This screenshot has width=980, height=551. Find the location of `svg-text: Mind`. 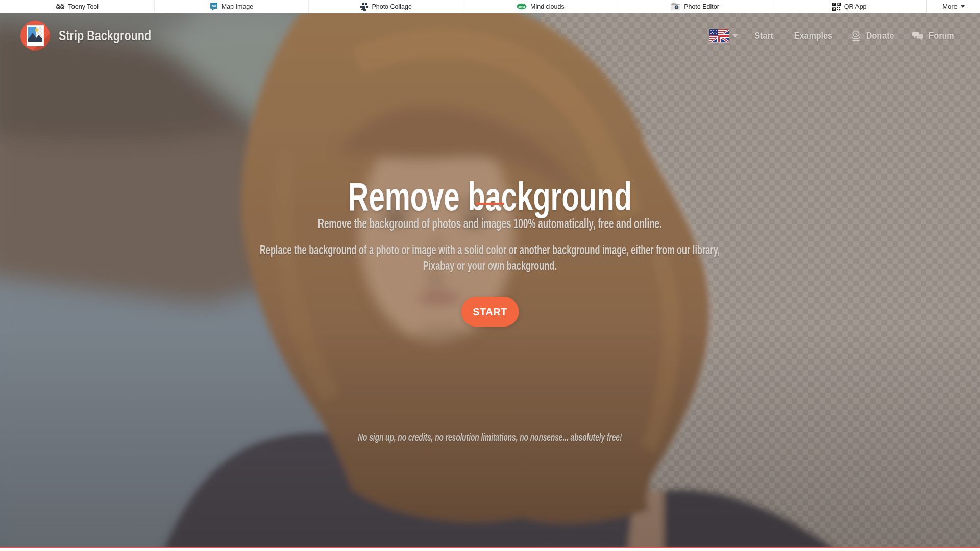

svg-text: Mind is located at coordinates (522, 7).